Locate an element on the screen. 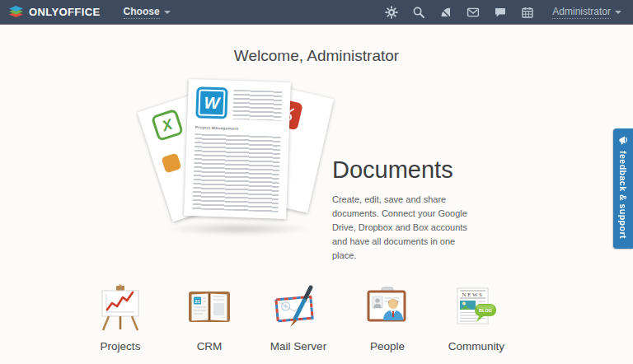 This screenshot has height=364, width=633. people-badge-icon is located at coordinates (387, 308).